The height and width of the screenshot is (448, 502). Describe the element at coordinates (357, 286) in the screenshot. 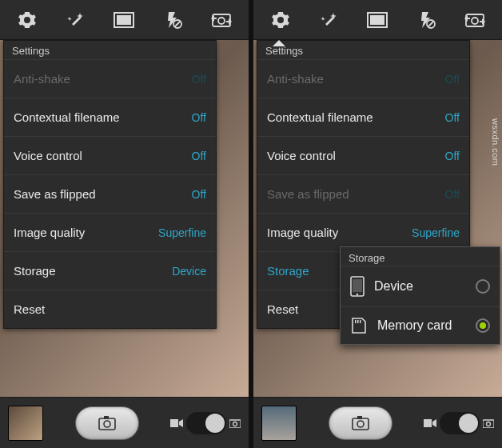

I see `phone-icon` at that location.